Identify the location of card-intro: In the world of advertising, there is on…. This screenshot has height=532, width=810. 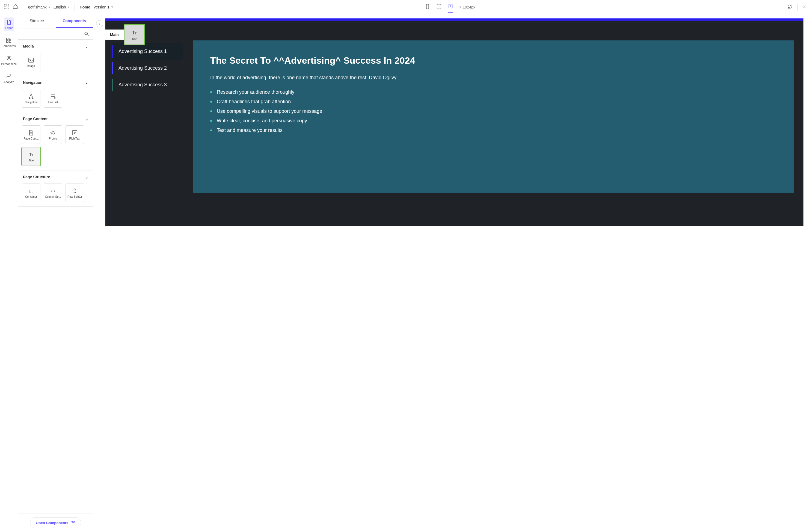
(493, 78).